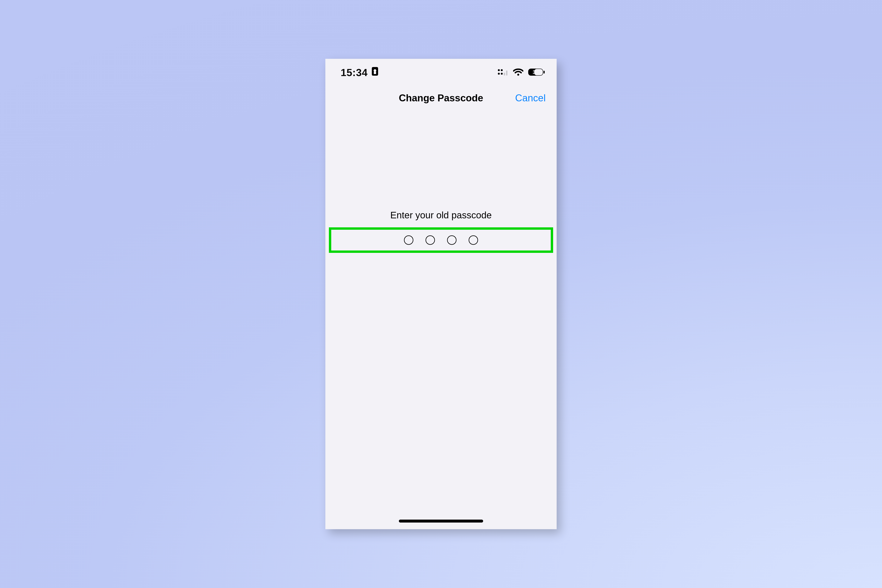 This screenshot has height=588, width=882. I want to click on status-bar-right: 38, so click(521, 72).